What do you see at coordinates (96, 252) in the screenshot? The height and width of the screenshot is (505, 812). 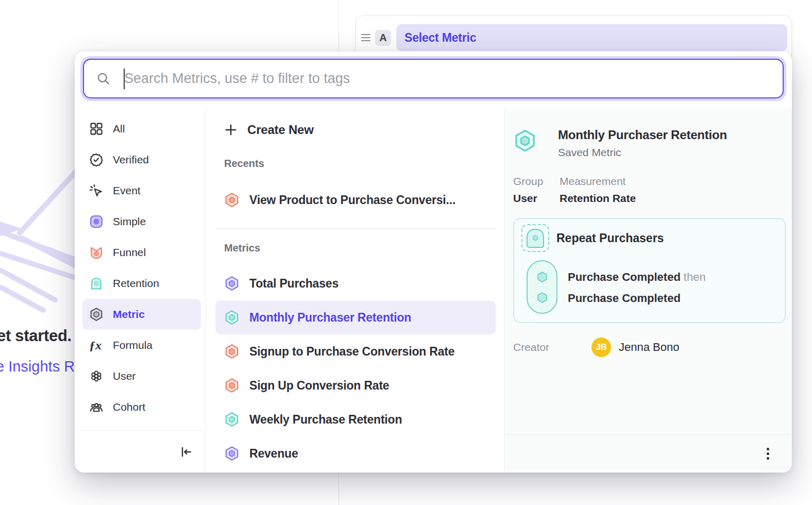 I see `funnel-icon` at bounding box center [96, 252].